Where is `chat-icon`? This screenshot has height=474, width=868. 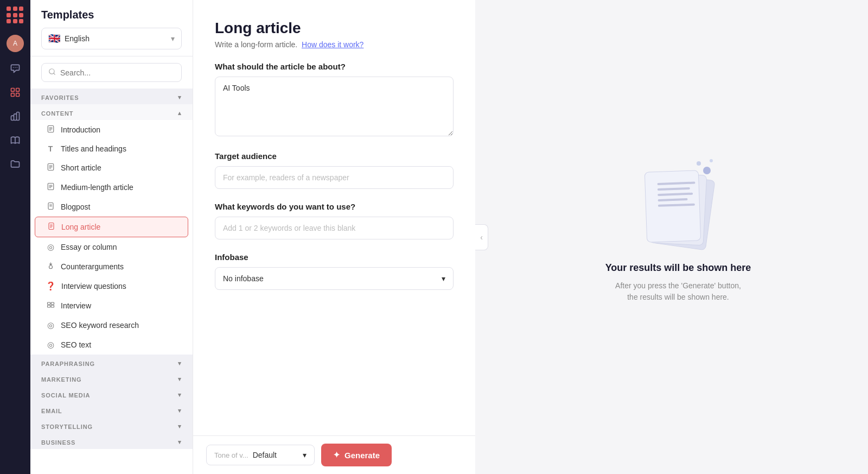 chat-icon is located at coordinates (15, 68).